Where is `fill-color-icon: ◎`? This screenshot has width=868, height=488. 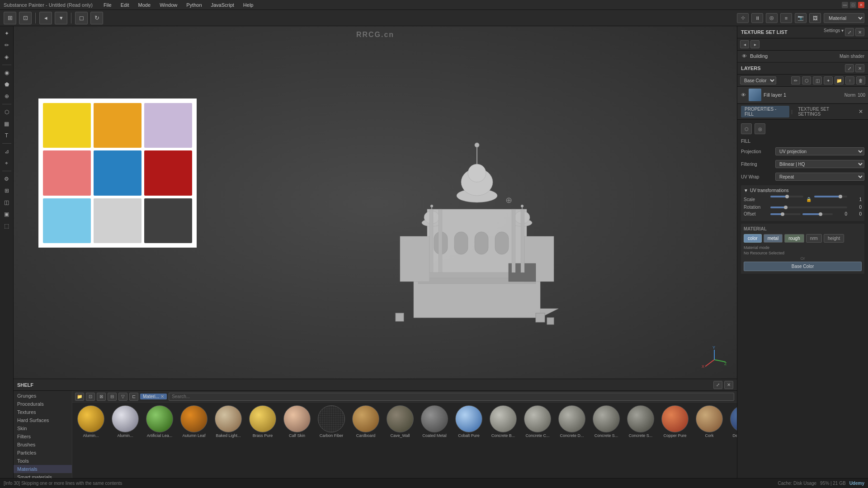
fill-color-icon: ◎ is located at coordinates (760, 129).